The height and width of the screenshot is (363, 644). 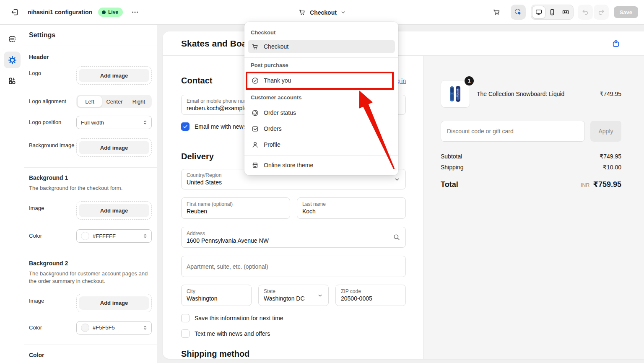 I want to click on apps-icon, so click(x=12, y=81).